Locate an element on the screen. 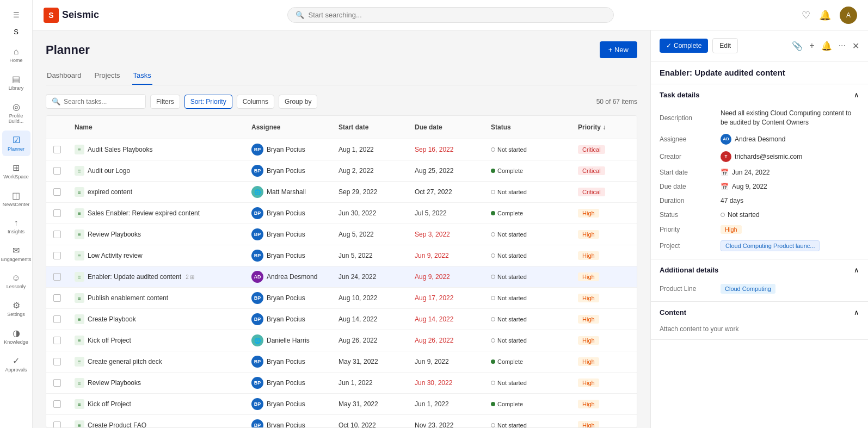 The height and width of the screenshot is (428, 868). due-date-cell: Aug 25, 2022 is located at coordinates (446, 171).